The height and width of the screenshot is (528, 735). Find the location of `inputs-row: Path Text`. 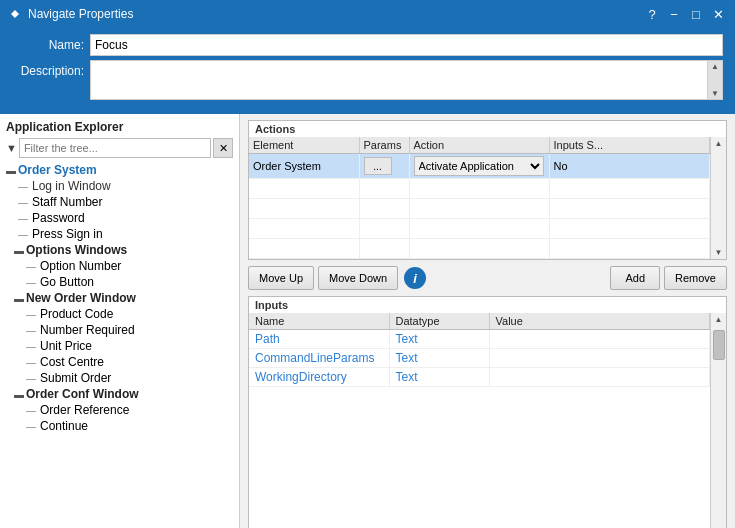

inputs-row: Path Text is located at coordinates (480, 340).